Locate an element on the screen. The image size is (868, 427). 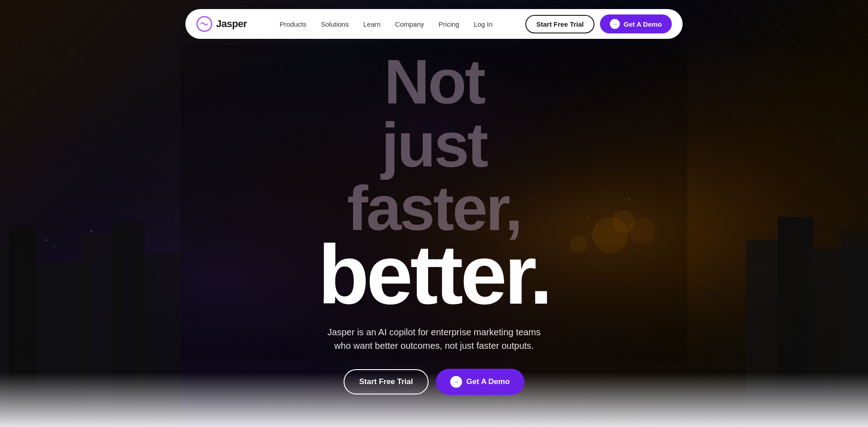
hero-start-trial-button: Start Free Trial is located at coordinates (386, 382).